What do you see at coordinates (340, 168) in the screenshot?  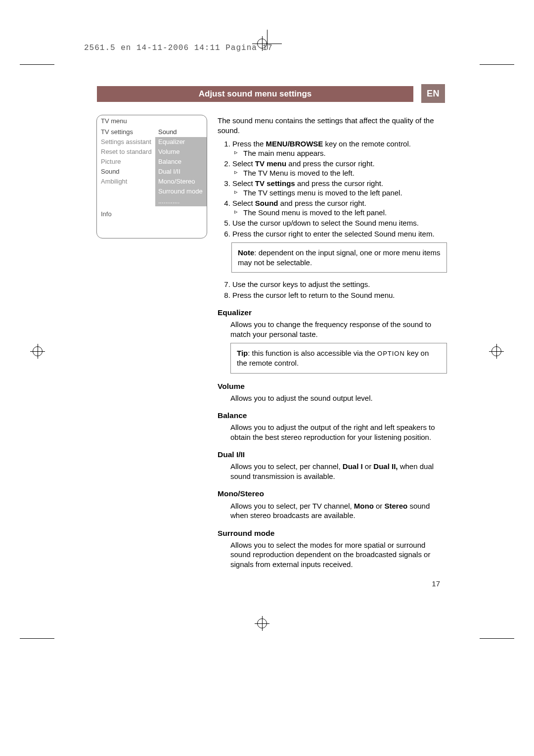 I see `step: Select TV menu and press the cursor righ…` at bounding box center [340, 168].